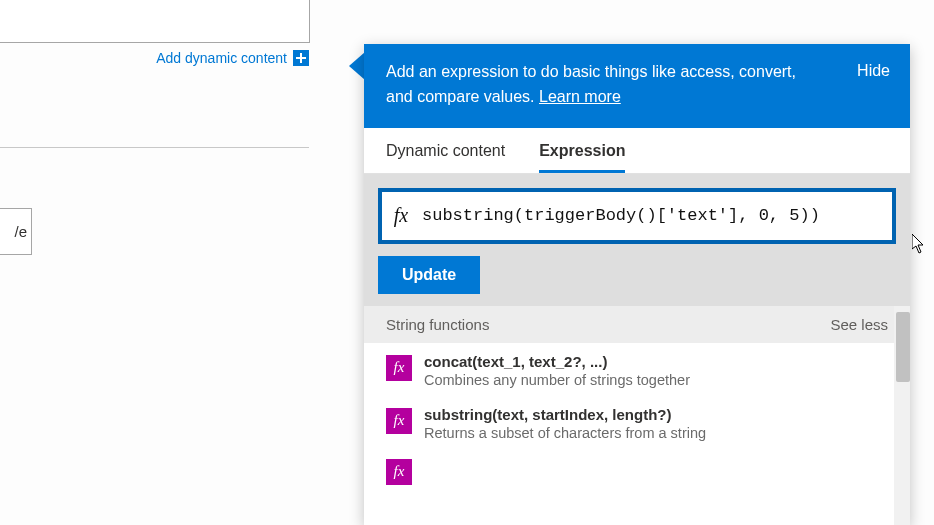 This screenshot has width=934, height=525. What do you see at coordinates (222, 58) in the screenshot?
I see `add-dynamic-content-link: Add dynamic content` at bounding box center [222, 58].